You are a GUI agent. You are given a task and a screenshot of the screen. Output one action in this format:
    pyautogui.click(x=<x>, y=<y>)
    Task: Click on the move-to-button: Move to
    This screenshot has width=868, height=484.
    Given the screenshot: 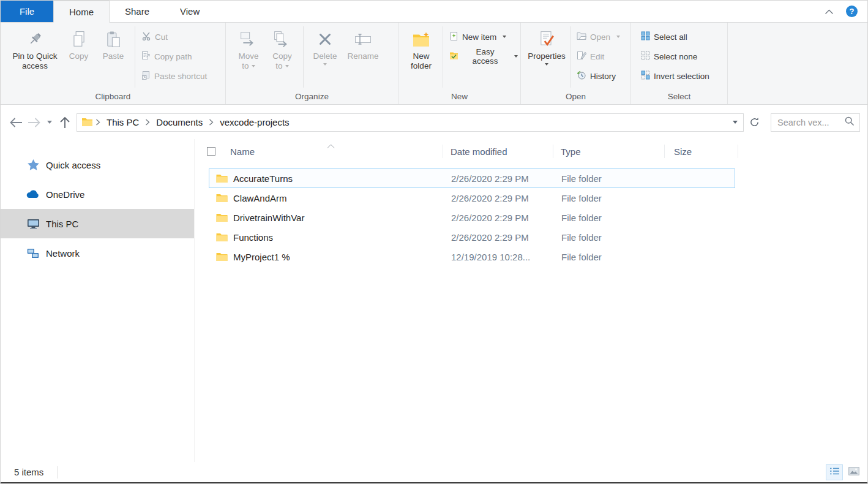 What is the action you would take?
    pyautogui.click(x=249, y=47)
    